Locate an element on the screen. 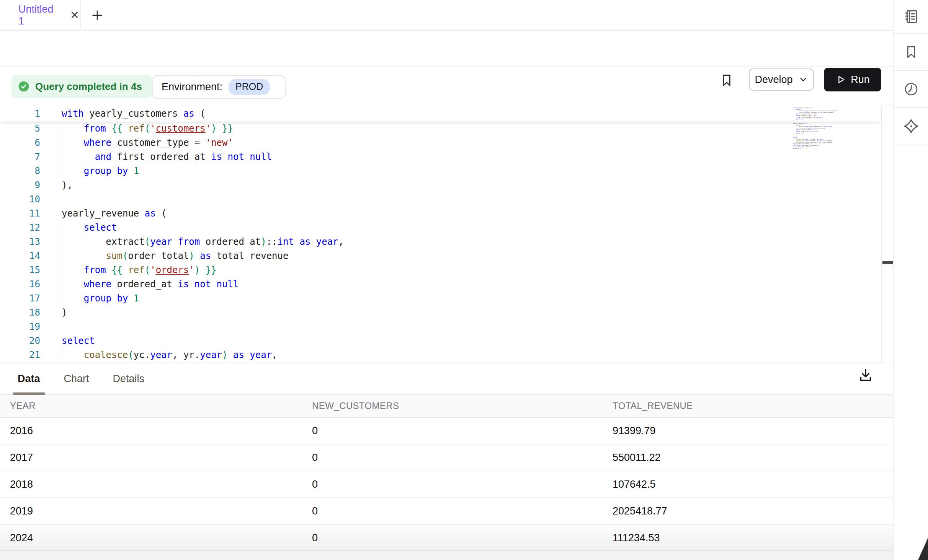 The image size is (928, 560). right-sidebar is located at coordinates (910, 280).